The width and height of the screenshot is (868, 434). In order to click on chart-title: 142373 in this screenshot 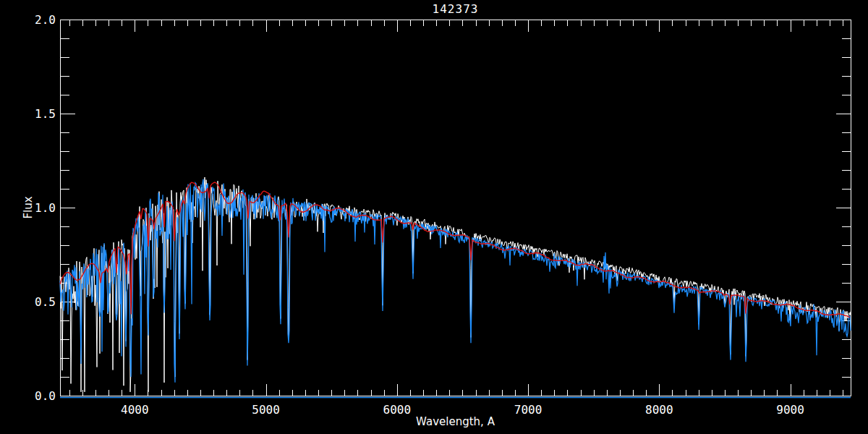, I will do `click(456, 9)`.